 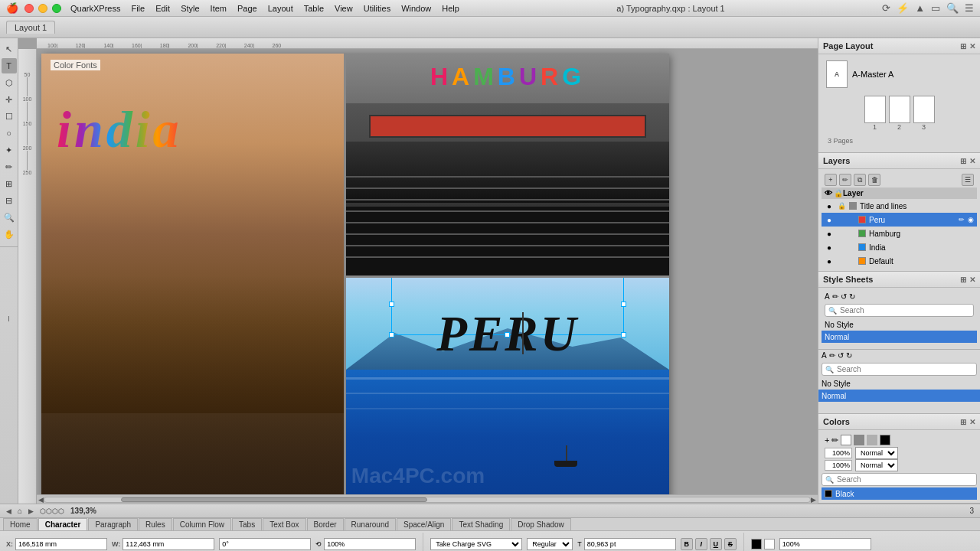 I want to click on horizontal-scrollbar: ◀ ▶, so click(x=427, y=499).